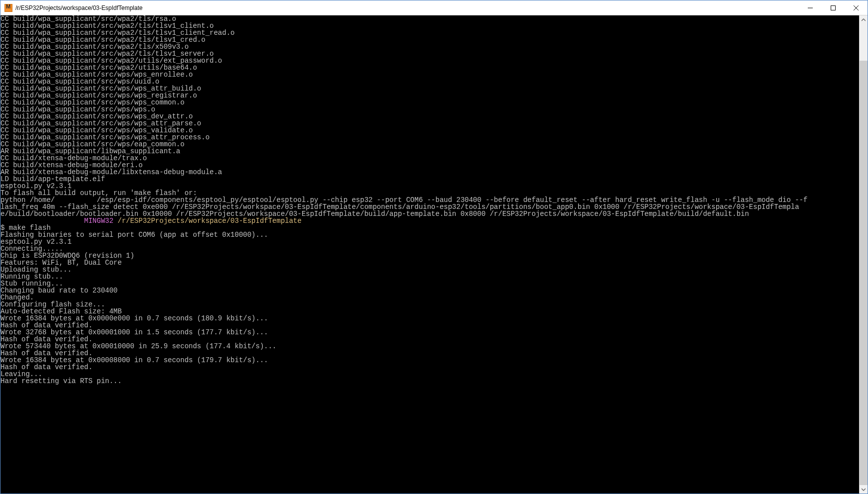 The image size is (868, 494). What do you see at coordinates (8, 8) in the screenshot?
I see `mintty-icon` at bounding box center [8, 8].